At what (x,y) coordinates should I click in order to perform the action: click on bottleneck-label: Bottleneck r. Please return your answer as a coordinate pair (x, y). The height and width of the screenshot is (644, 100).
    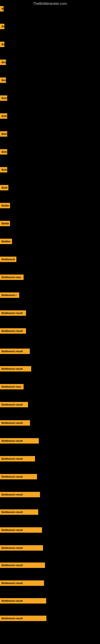
    Looking at the image, I should click on (9, 295).